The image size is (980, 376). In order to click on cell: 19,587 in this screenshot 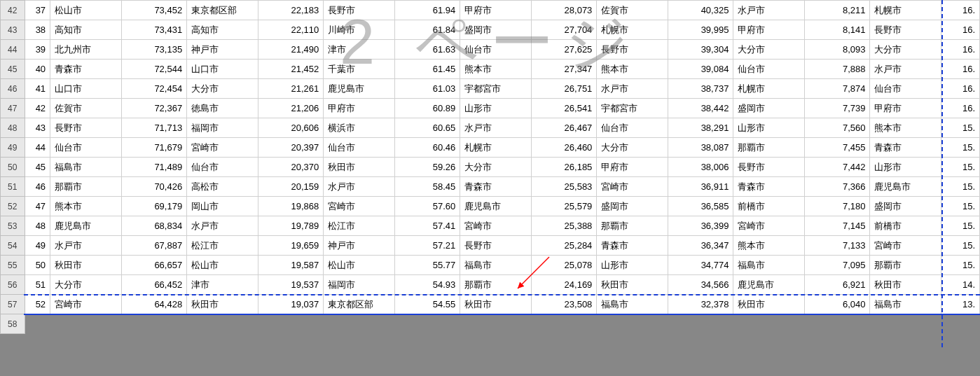, I will do `click(290, 265)`.